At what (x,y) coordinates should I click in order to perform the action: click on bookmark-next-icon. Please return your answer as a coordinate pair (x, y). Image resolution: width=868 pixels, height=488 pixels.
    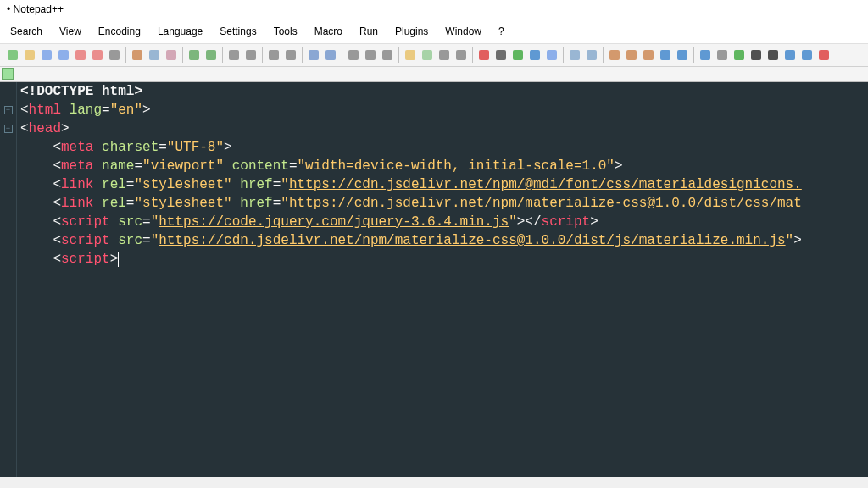
    Looking at the image, I should click on (632, 55).